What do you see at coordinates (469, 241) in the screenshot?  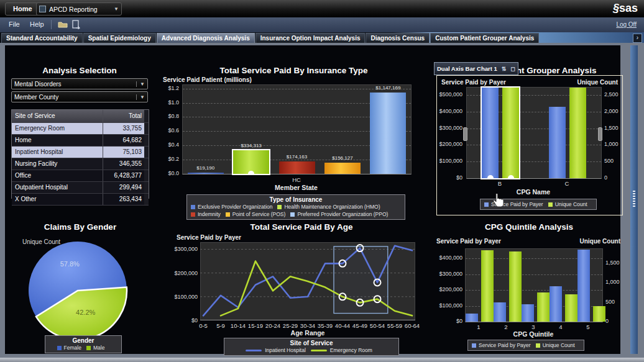 I see `quintile-left-axis-label: Service Paid by Payer` at bounding box center [469, 241].